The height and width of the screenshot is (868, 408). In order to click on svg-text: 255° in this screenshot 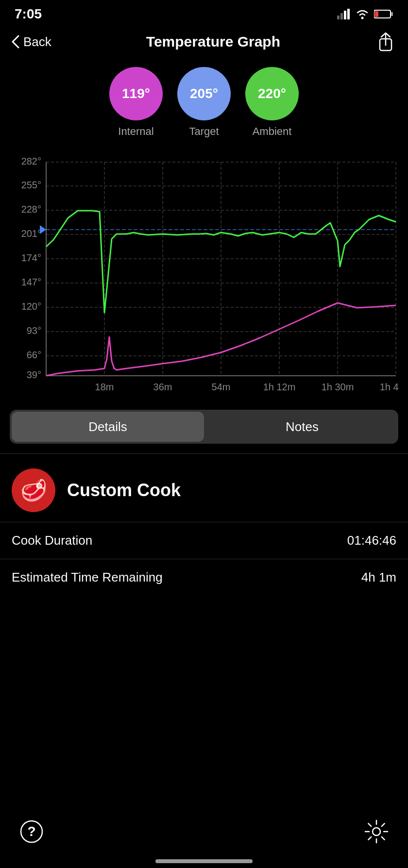, I will do `click(31, 185)`.